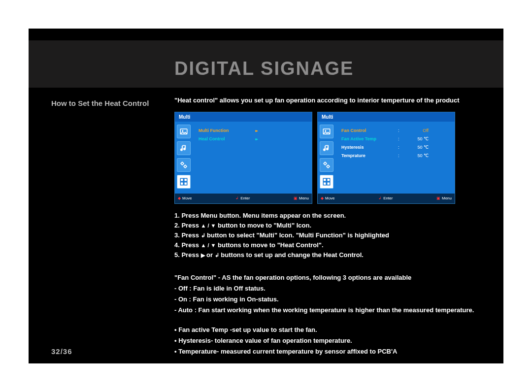 This screenshot has height=392, width=532. Describe the element at coordinates (395, 139) in the screenshot. I see `osd-row: Fan Active Temp : 50 ℃` at that location.